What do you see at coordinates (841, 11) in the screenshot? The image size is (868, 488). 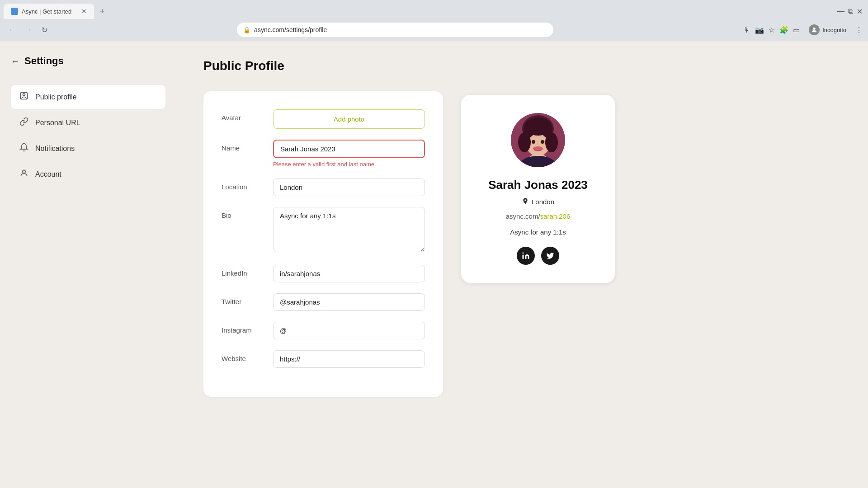 I see `minimize-button: —` at bounding box center [841, 11].